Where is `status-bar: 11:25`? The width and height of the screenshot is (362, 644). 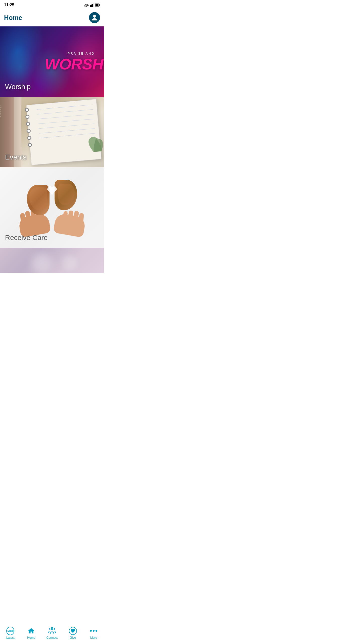 status-bar: 11:25 is located at coordinates (52, 5).